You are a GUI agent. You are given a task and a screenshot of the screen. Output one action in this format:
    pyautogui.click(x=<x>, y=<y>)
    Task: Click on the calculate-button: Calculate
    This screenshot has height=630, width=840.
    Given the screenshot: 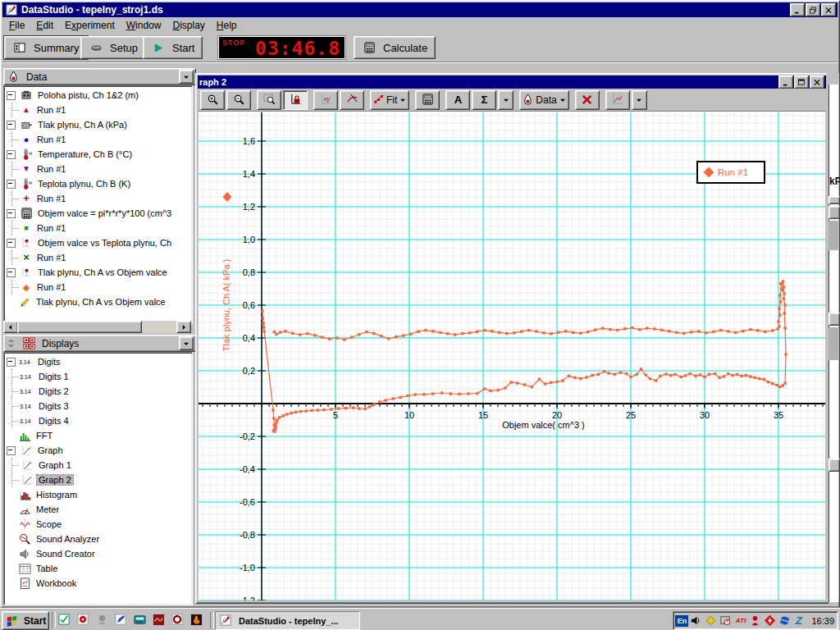 What is the action you would take?
    pyautogui.click(x=395, y=48)
    